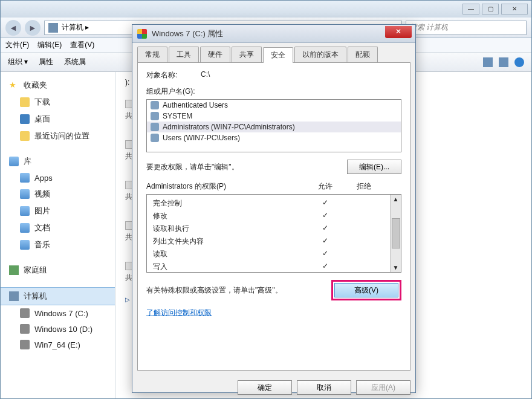 The height and width of the screenshot is (399, 532). I want to click on sidebar-item-videos: 视频, so click(58, 194).